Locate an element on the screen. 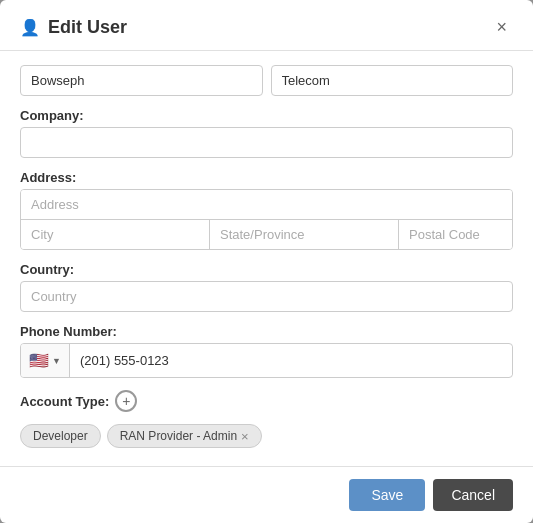 This screenshot has height=523, width=533. state-input is located at coordinates (304, 234).